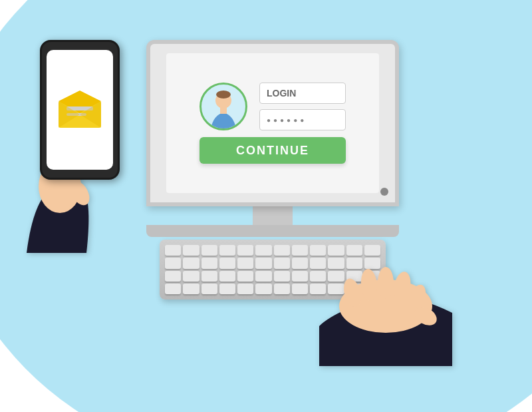  What do you see at coordinates (80, 110) in the screenshot?
I see `phone-icon` at bounding box center [80, 110].